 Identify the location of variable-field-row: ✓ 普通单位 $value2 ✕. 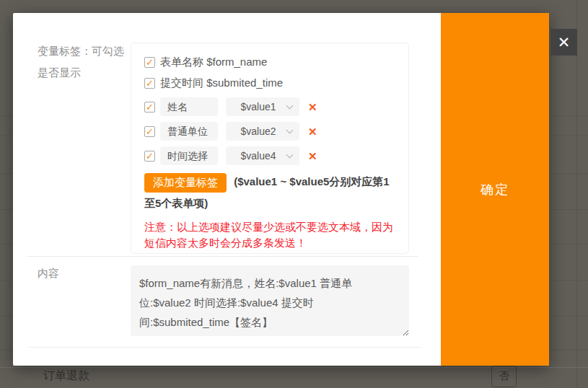
(272, 131).